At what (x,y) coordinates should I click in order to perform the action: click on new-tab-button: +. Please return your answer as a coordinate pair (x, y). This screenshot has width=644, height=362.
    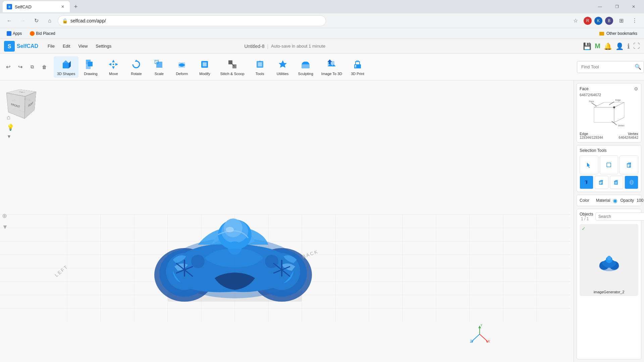
    Looking at the image, I should click on (76, 7).